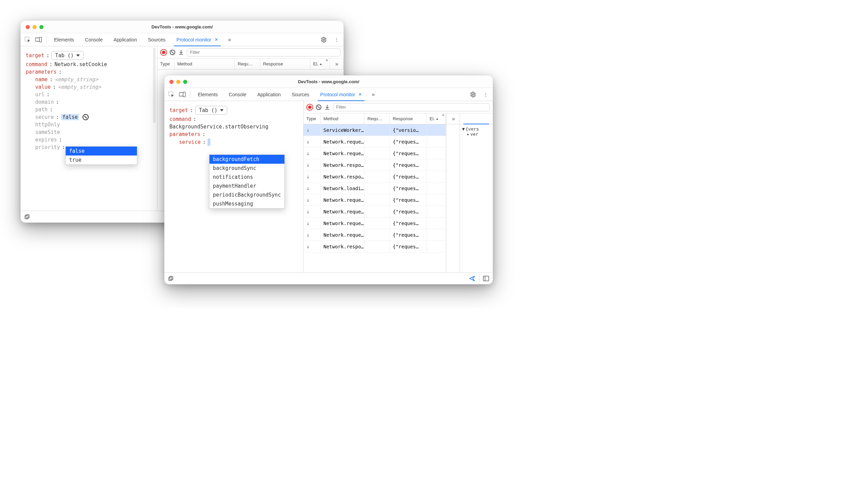 Image resolution: width=868 pixels, height=496 pixels. Describe the element at coordinates (472, 278) in the screenshot. I see `send-icon` at that location.